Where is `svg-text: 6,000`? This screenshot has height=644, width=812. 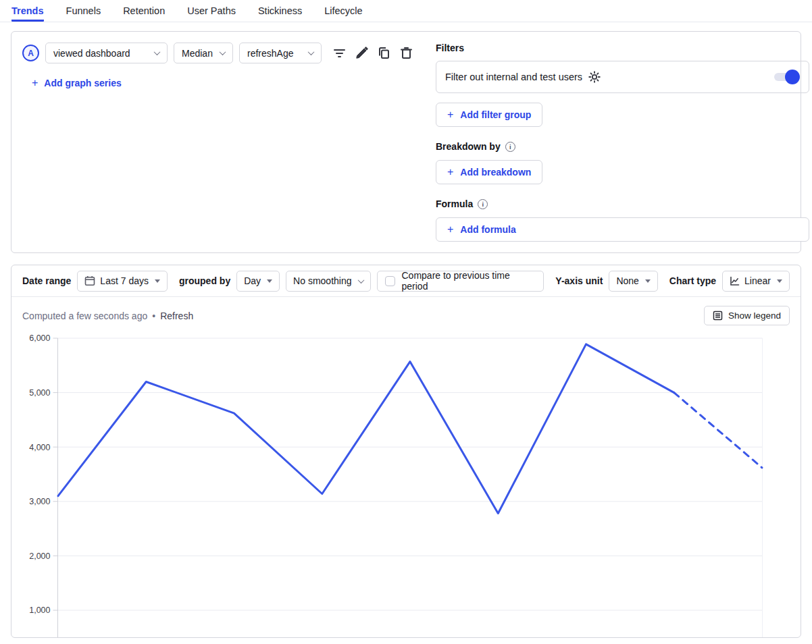
svg-text: 6,000 is located at coordinates (39, 338).